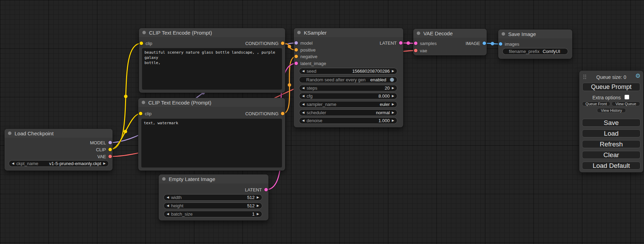 The width and height of the screenshot is (644, 244). Describe the element at coordinates (416, 43) in the screenshot. I see `samples-input-slot` at that location.